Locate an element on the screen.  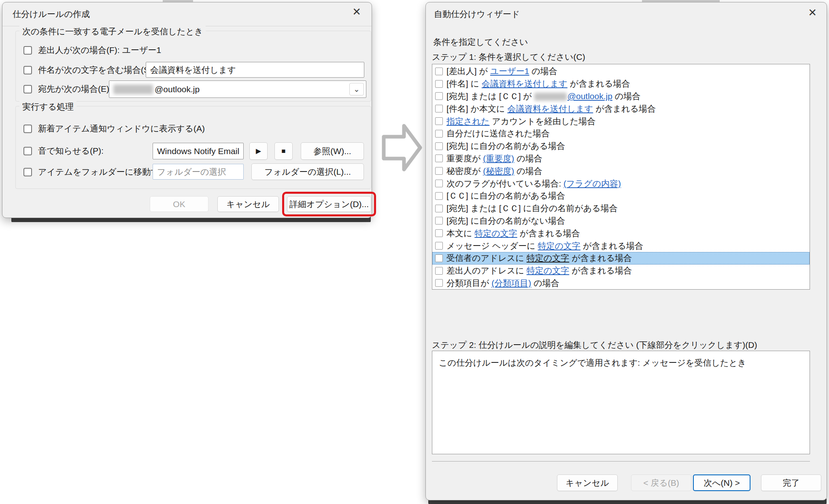
condition-text-segment: 次のフラグが付いている場合: is located at coordinates (505, 184).